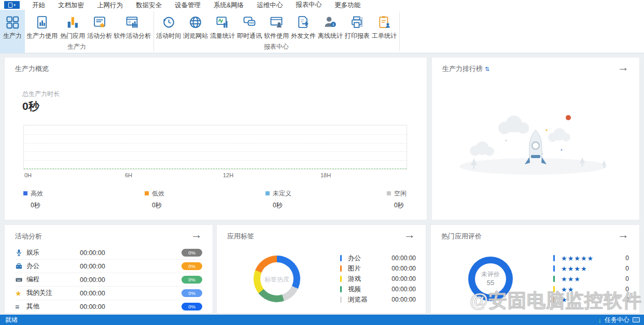 This screenshot has height=325, width=644. What do you see at coordinates (21, 280) in the screenshot?
I see `keyboard-icon` at bounding box center [21, 280].